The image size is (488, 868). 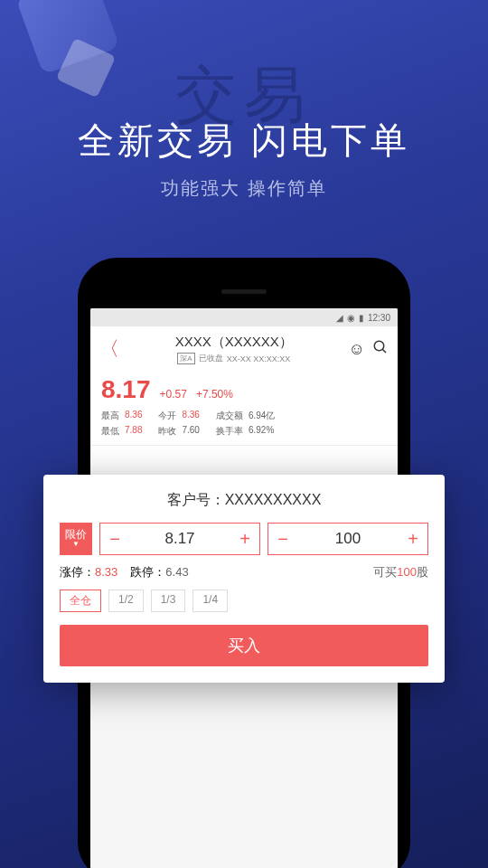 What do you see at coordinates (380, 349) in the screenshot?
I see `search-icon` at bounding box center [380, 349].